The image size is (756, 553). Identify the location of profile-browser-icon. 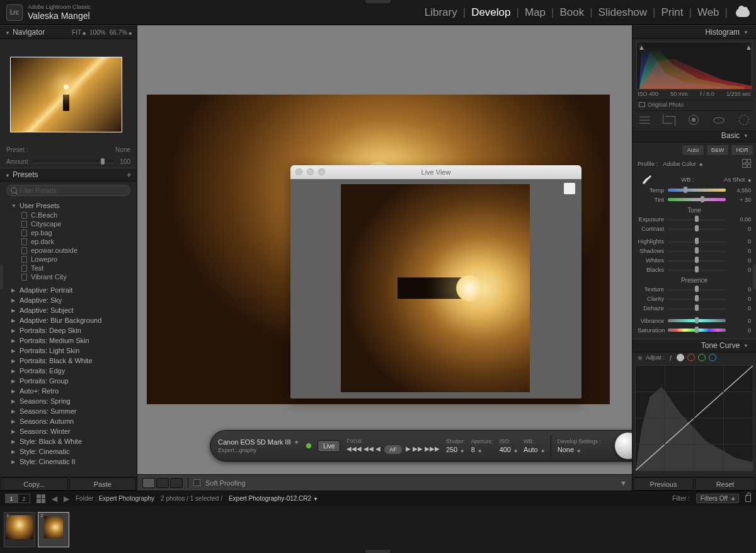
(747, 163).